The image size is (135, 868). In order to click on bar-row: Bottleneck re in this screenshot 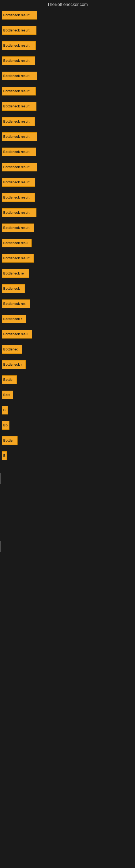, I will do `click(68, 274)`.